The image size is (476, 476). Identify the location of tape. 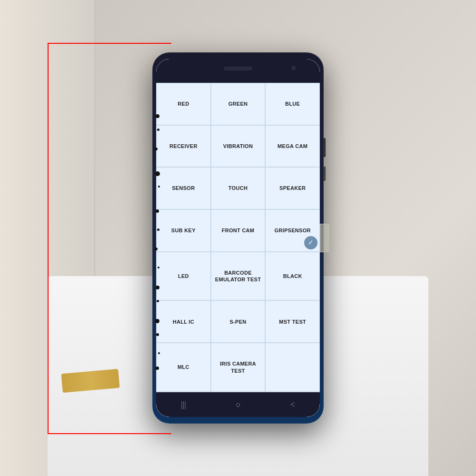
(325, 238).